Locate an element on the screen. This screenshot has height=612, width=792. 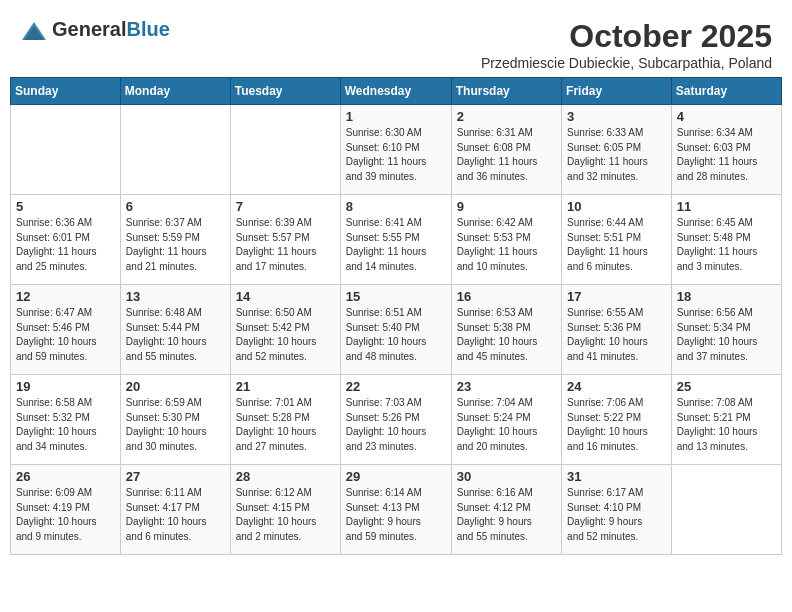
day-info: Sunrise: 6:31 AM Sunset: 6:08 PM Dayligh… is located at coordinates (506, 155).